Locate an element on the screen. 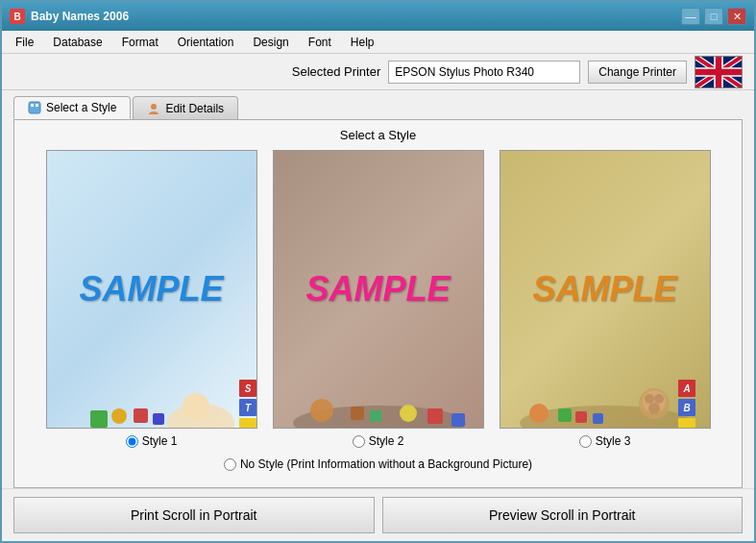 This screenshot has height=543, width=756. svg-text: A is located at coordinates (686, 388).